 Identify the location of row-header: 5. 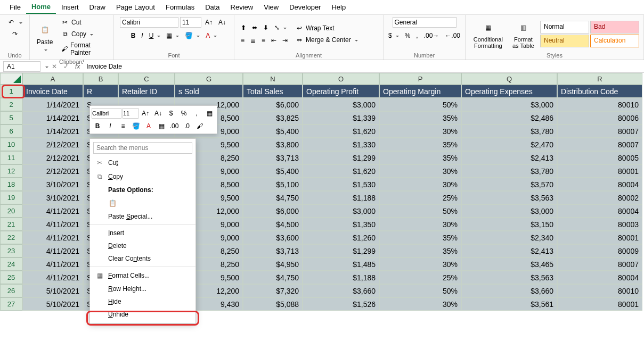
(11, 118).